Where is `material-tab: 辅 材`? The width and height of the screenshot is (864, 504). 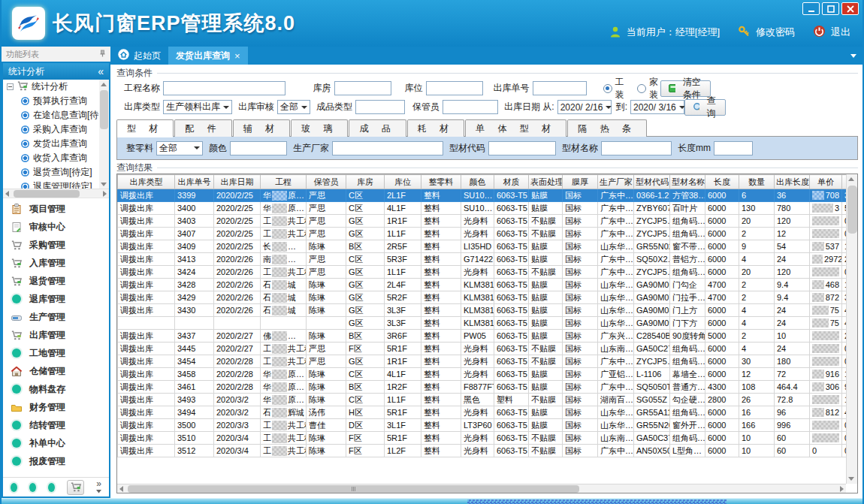 material-tab: 辅 材 is located at coordinates (261, 128).